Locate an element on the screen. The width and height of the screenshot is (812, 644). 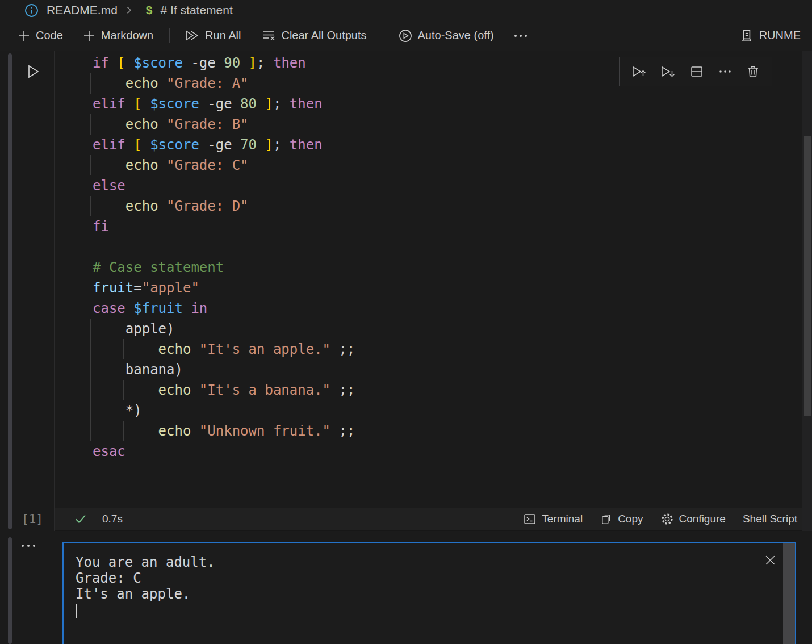
code-line: echo "Grade: D" is located at coordinates (224, 206).